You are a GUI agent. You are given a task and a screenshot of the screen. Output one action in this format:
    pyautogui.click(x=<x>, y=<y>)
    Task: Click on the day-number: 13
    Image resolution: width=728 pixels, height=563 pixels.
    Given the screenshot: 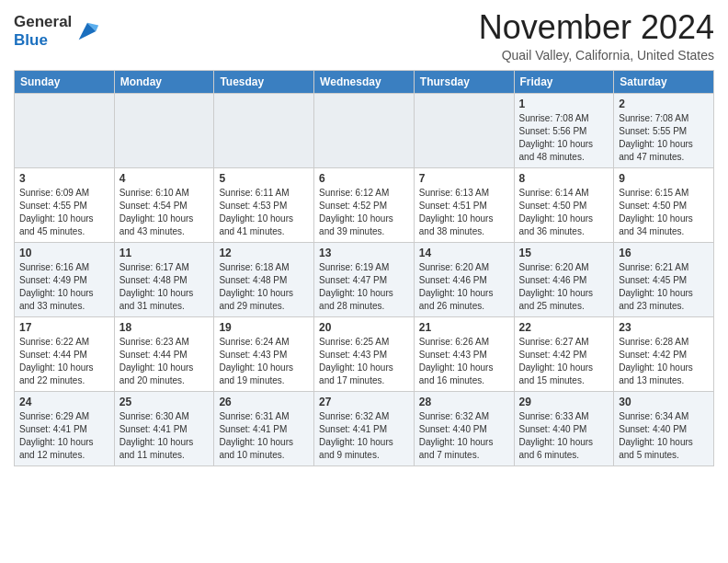 What is the action you would take?
    pyautogui.click(x=364, y=253)
    